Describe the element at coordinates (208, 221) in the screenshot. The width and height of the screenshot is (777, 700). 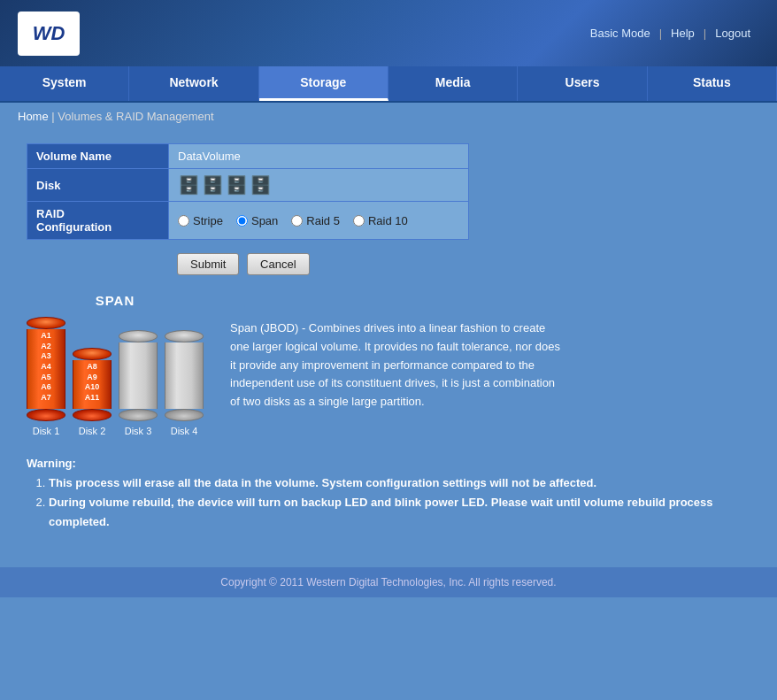
I see `raid-stripe-text: Stripe` at that location.